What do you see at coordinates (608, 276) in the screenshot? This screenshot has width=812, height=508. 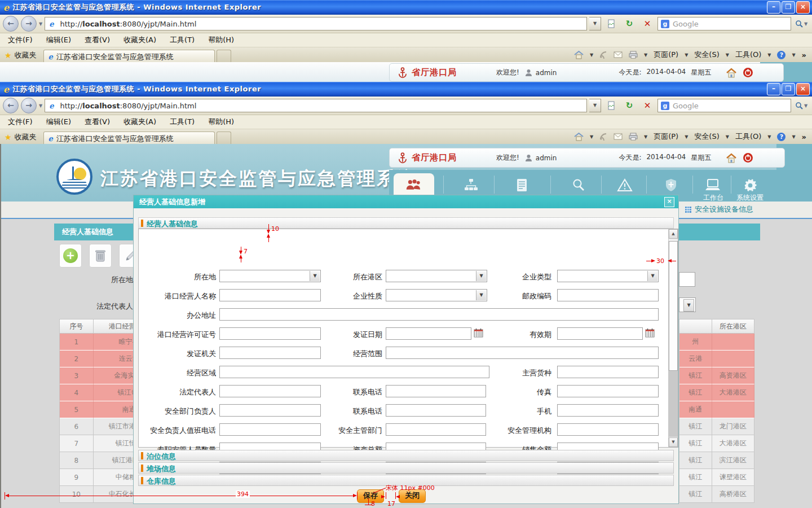 I see `form-select: ▼` at bounding box center [608, 276].